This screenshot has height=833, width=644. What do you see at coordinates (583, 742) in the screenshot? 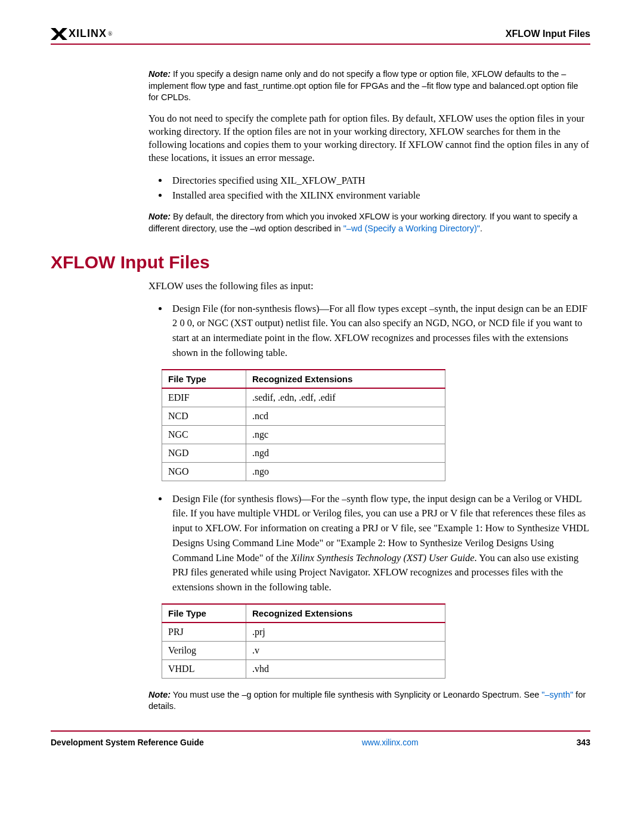
I see `footer-page-number: 343` at bounding box center [583, 742].